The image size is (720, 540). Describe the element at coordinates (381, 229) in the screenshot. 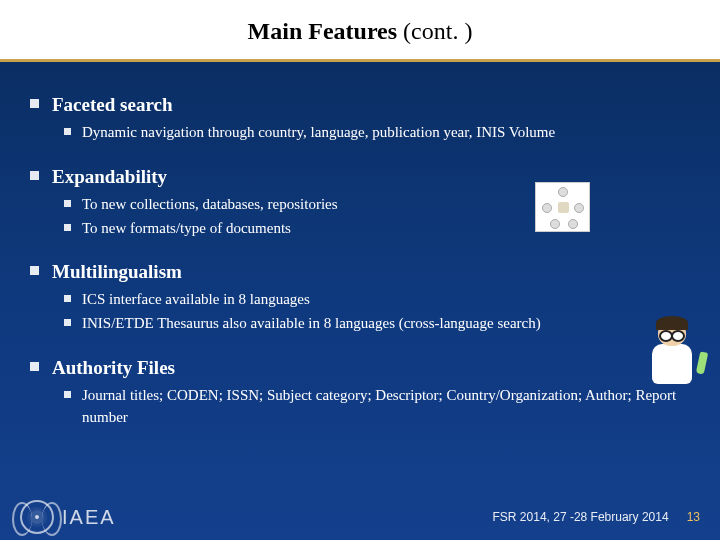

I see `list-item: To new formats/type of documents` at that location.